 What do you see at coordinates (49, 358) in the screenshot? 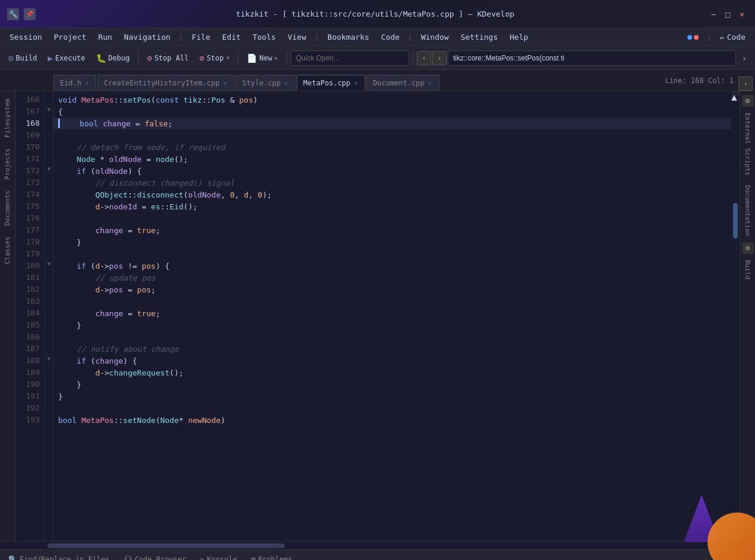
I see `fold-188: ▼` at bounding box center [49, 358].